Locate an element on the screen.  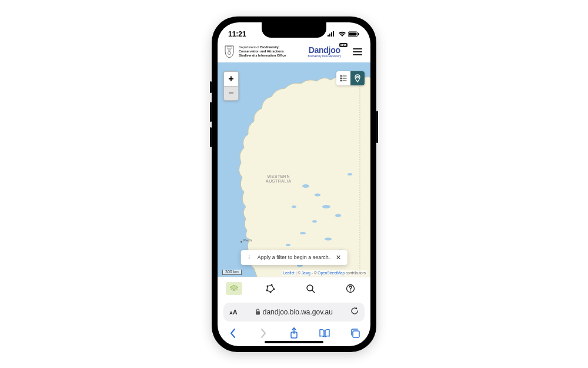
zoom-in-button: + is located at coordinates (231, 79).